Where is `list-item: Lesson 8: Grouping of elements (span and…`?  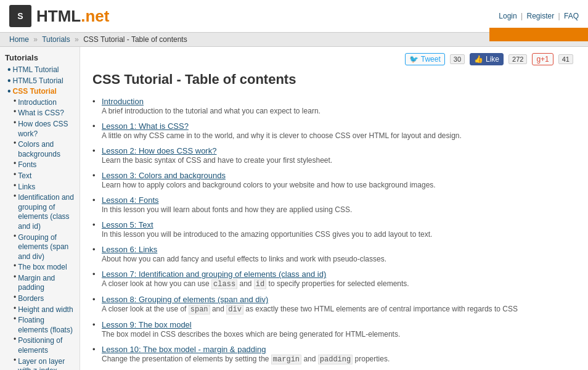 list-item: Lesson 8: Grouping of elements (span and… is located at coordinates (333, 305).